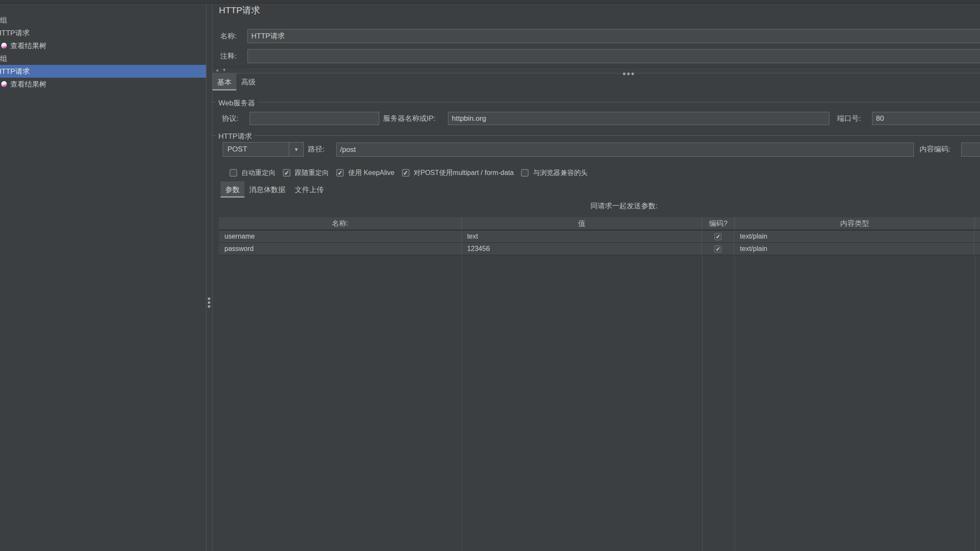  Describe the element at coordinates (267, 189) in the screenshot. I see `tab-body-data: 消息体数据` at that location.